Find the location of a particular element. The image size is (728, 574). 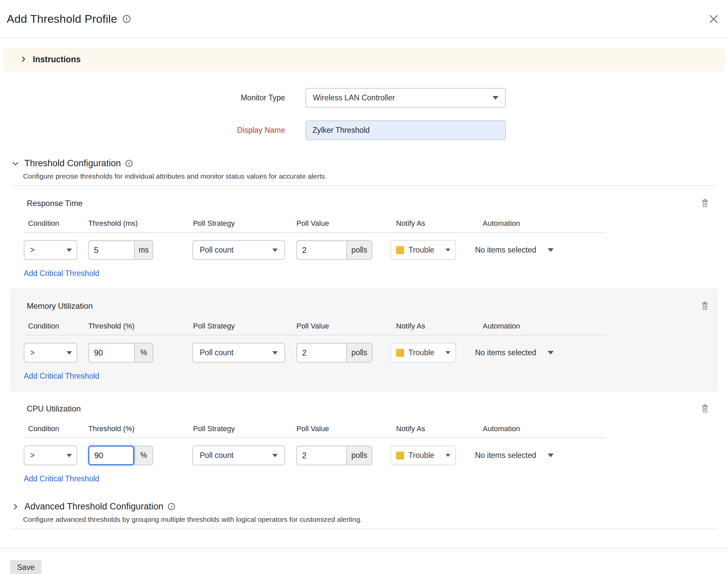

instructions-label: Instructions is located at coordinates (57, 59).